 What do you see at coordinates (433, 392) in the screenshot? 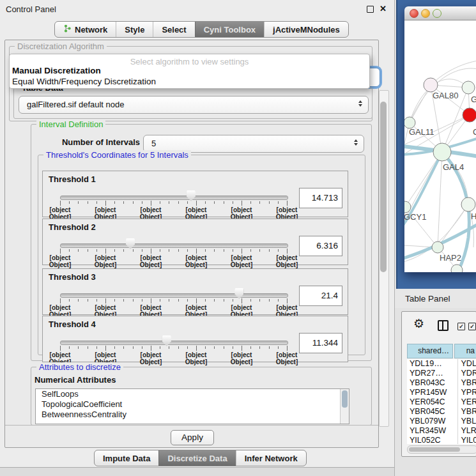
I see `table-cell: YPR145W` at bounding box center [433, 392].